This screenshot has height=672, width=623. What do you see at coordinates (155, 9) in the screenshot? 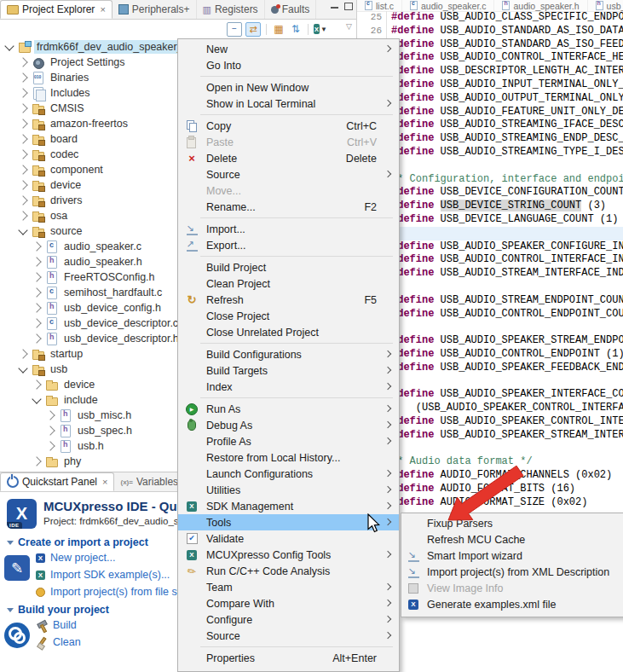
I see `tab-peripherals-: Peripherals+` at bounding box center [155, 9].